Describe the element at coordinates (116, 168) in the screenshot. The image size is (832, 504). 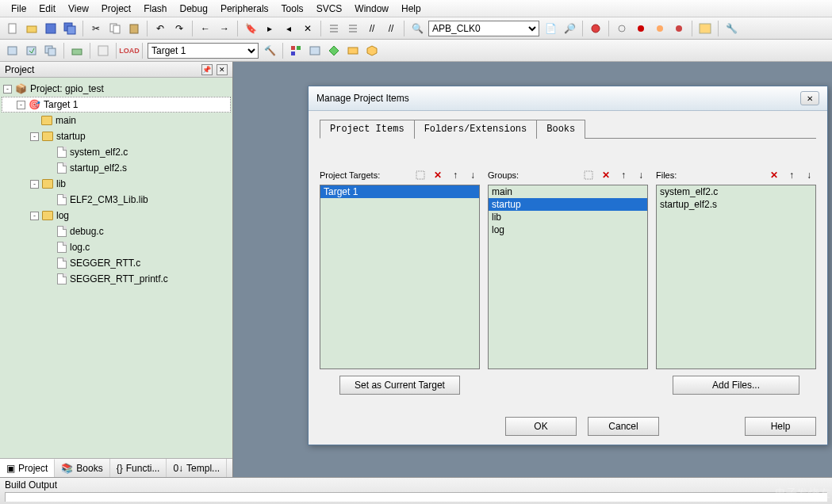
I see `tree-file: startup_elf2.s` at that location.